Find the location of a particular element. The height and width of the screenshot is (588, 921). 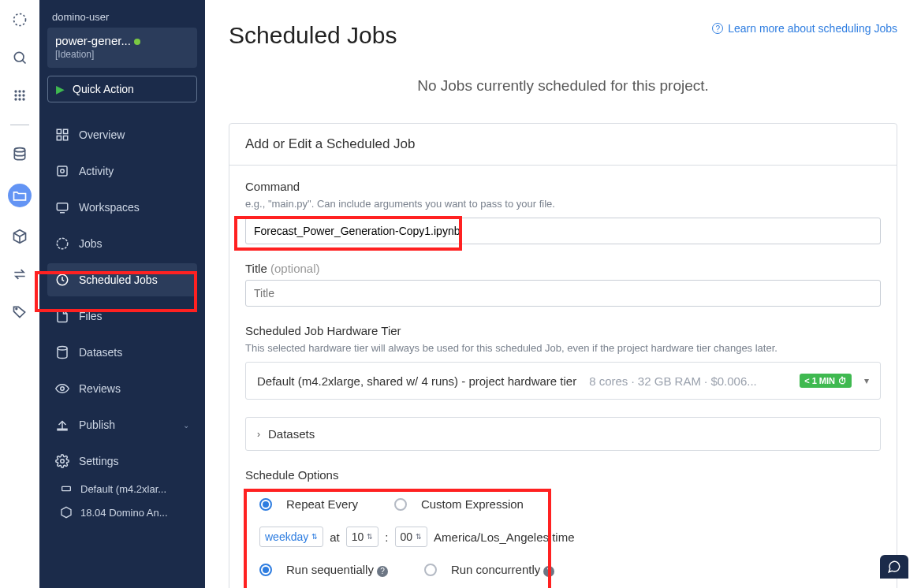

run-concurrently-radio is located at coordinates (431, 570).